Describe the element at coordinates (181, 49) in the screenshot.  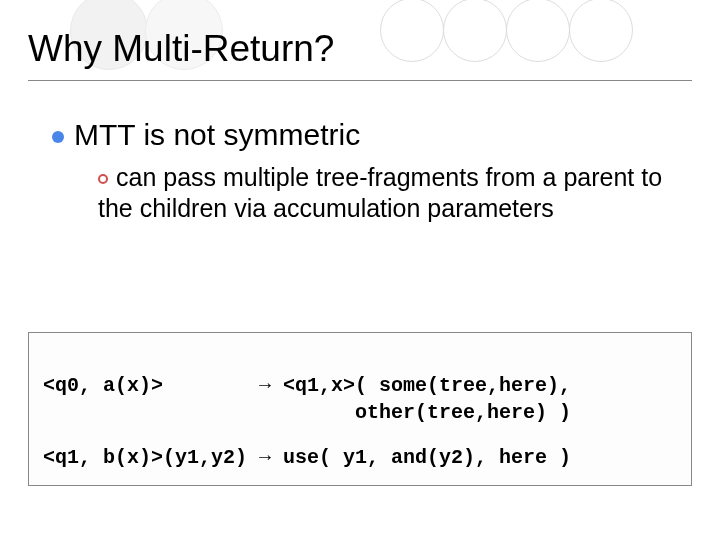
I see `slide-title: Why Multi-Return?` at that location.